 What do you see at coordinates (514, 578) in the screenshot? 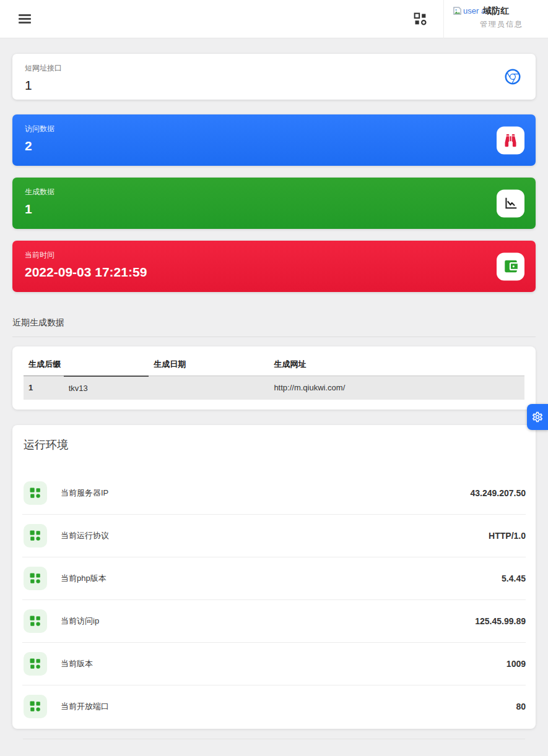
I see `env-row-value: 5.4.45` at bounding box center [514, 578].